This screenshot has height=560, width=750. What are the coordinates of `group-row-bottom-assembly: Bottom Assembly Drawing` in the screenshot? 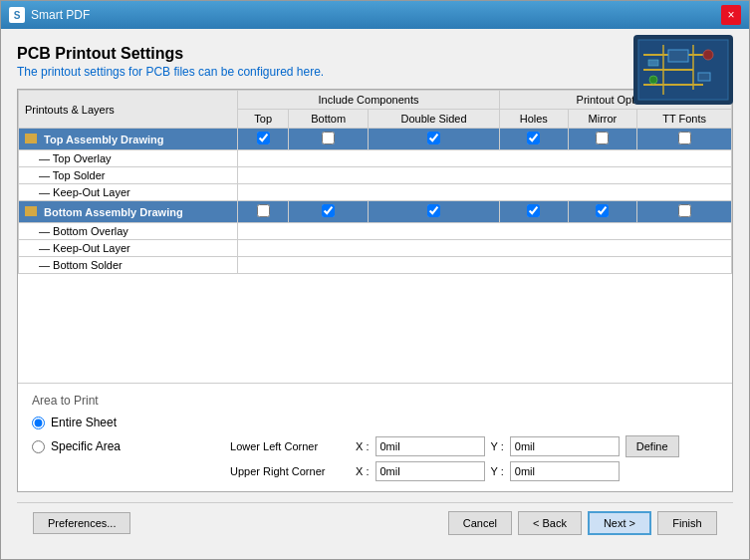 It's located at (375, 212).